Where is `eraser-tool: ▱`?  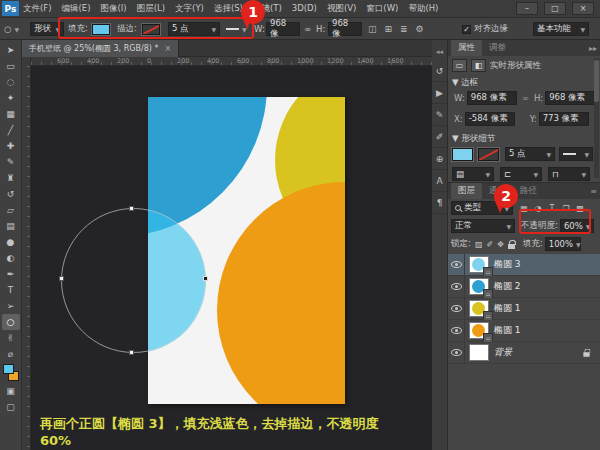
eraser-tool: ▱ is located at coordinates (11, 210).